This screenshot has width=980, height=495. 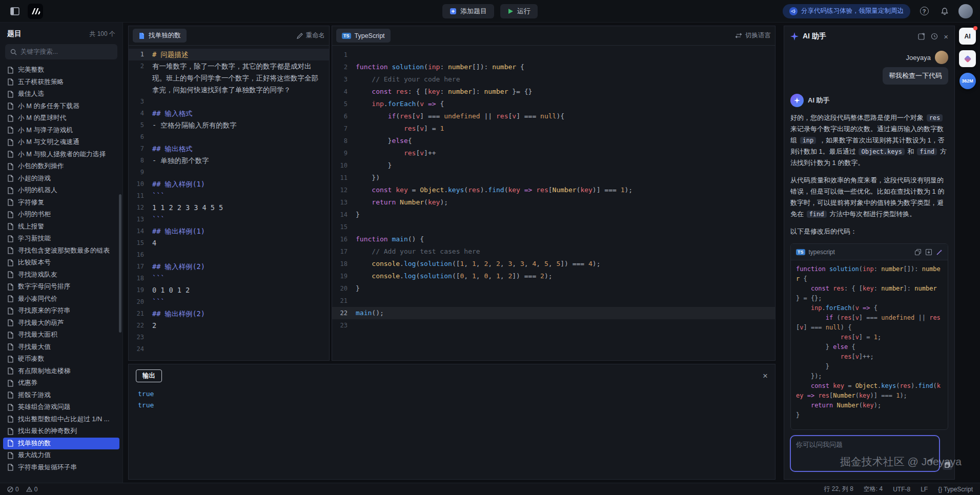 What do you see at coordinates (363, 36) in the screenshot?
I see `editor-language-tab: TS TypeScript` at bounding box center [363, 36].